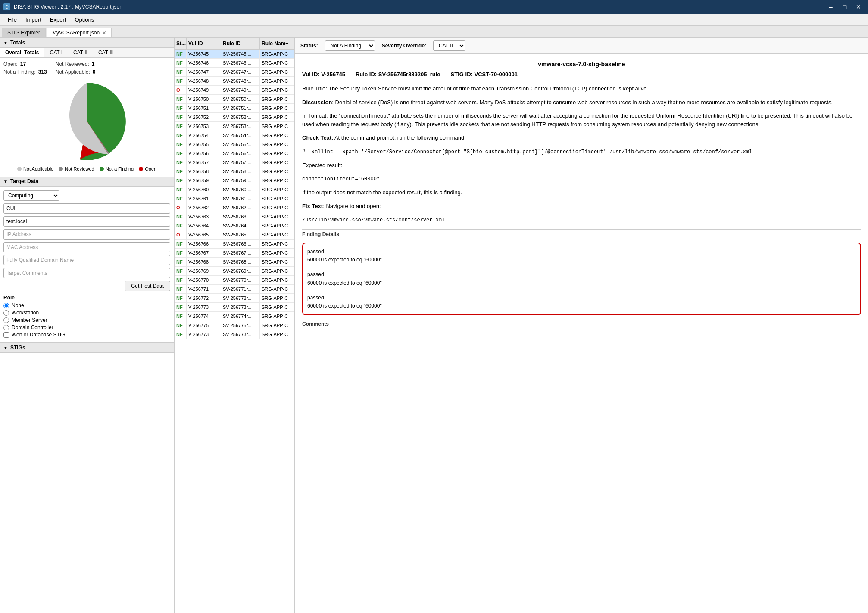 The width and height of the screenshot is (868, 613). What do you see at coordinates (87, 260) in the screenshot?
I see `fqdn-input` at bounding box center [87, 260].